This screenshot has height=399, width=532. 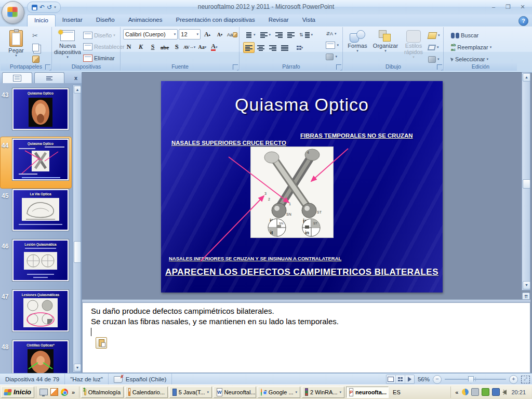 What do you see at coordinates (523, 7) in the screenshot?
I see `close-button: ✕` at bounding box center [523, 7].